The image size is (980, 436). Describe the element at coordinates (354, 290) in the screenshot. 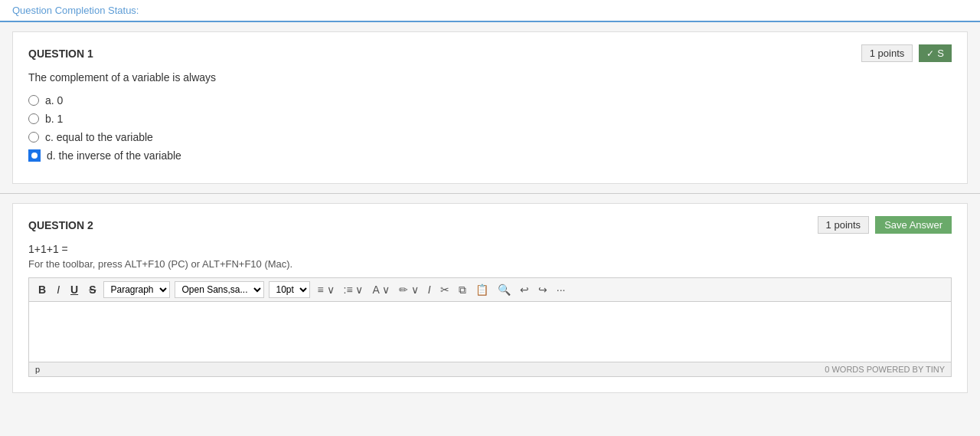

I see `ordered-list-button: :≡ ∨` at that location.